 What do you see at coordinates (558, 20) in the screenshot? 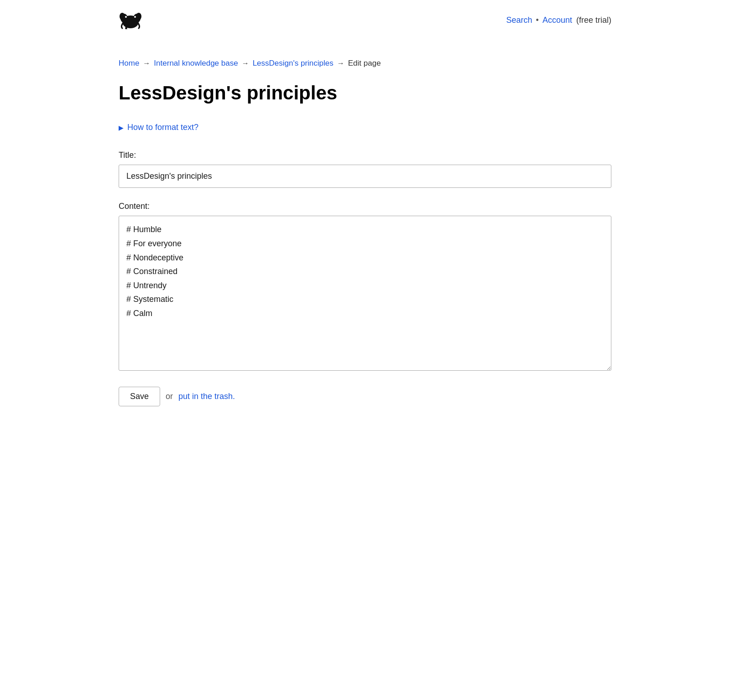
I see `account-link: Account` at bounding box center [558, 20].